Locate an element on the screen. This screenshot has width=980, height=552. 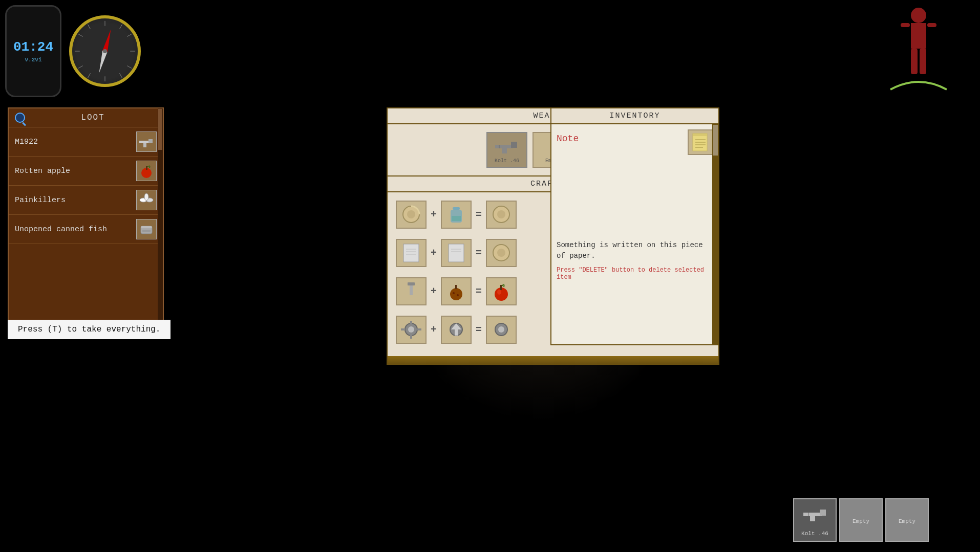
fresh-apple-icon is located at coordinates (501, 292).